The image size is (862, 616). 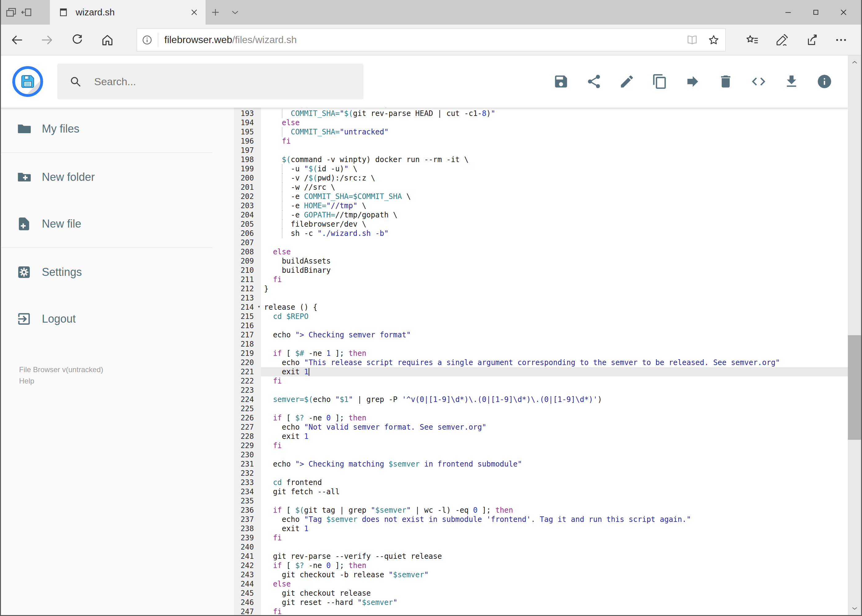 What do you see at coordinates (541, 325) in the screenshot?
I see `code-line-216: 216` at bounding box center [541, 325].